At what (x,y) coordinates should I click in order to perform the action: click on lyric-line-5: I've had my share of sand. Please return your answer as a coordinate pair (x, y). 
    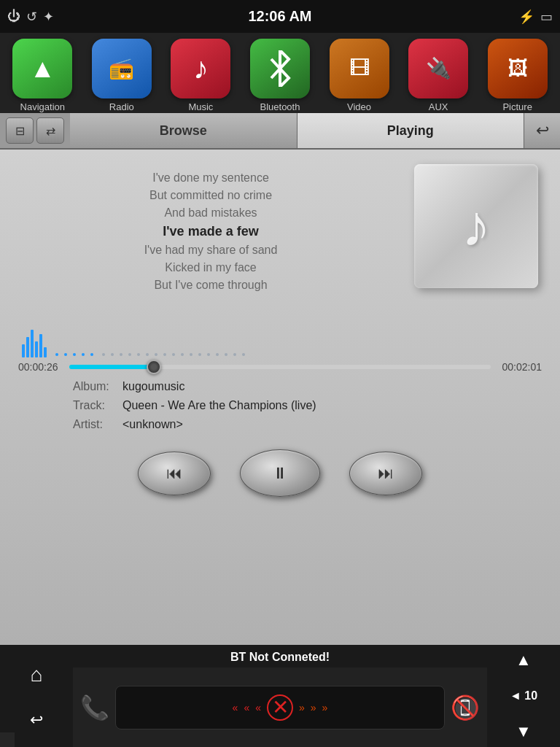
    Looking at the image, I should click on (211, 250).